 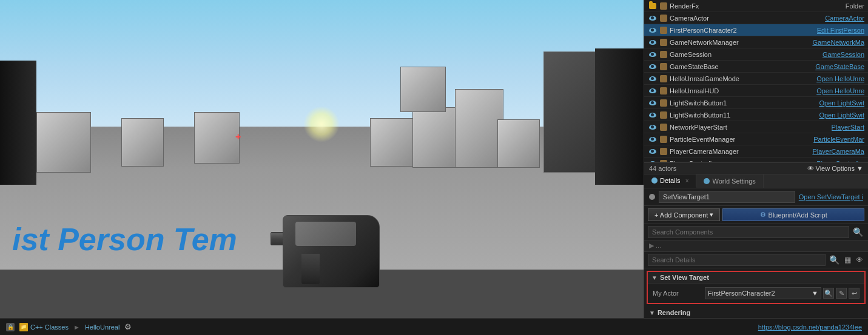 I want to click on cpp-classes-folder-icon: 📁, so click(x=24, y=327).